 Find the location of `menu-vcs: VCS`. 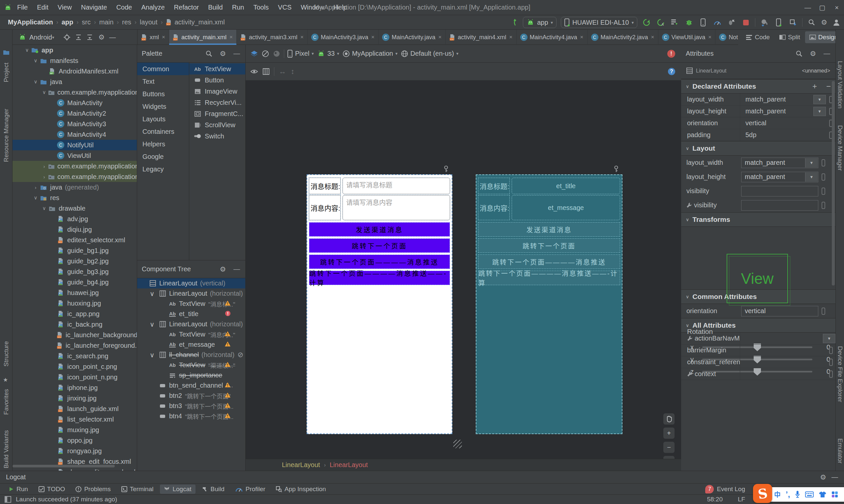

menu-vcs: VCS is located at coordinates (285, 7).